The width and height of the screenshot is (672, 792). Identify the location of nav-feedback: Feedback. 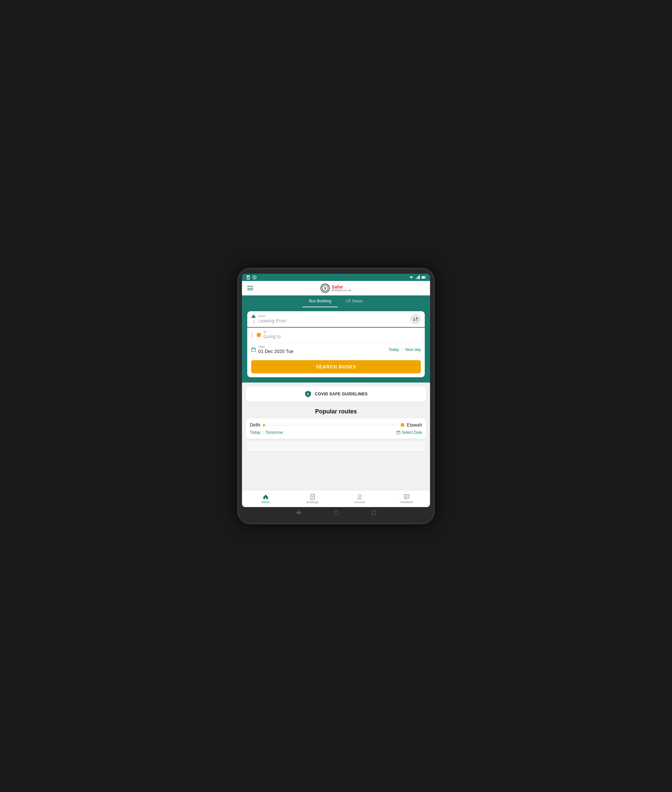
(406, 499).